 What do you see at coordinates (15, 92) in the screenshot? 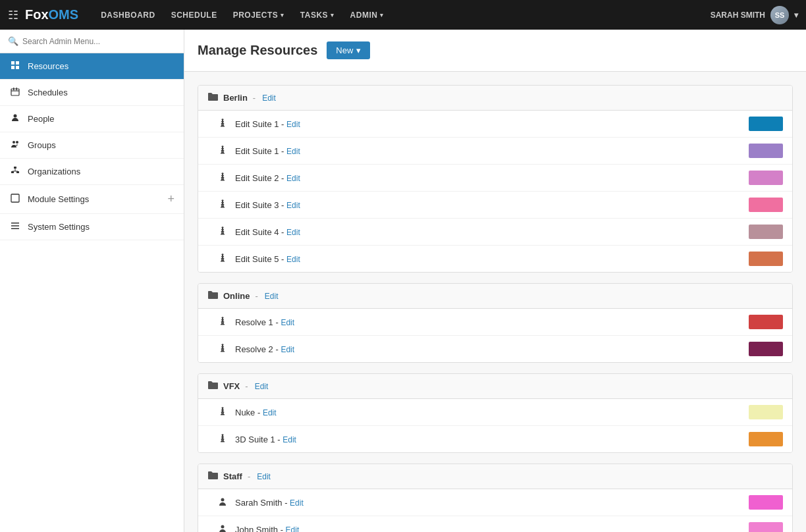
I see `schedules-icon` at bounding box center [15, 92].